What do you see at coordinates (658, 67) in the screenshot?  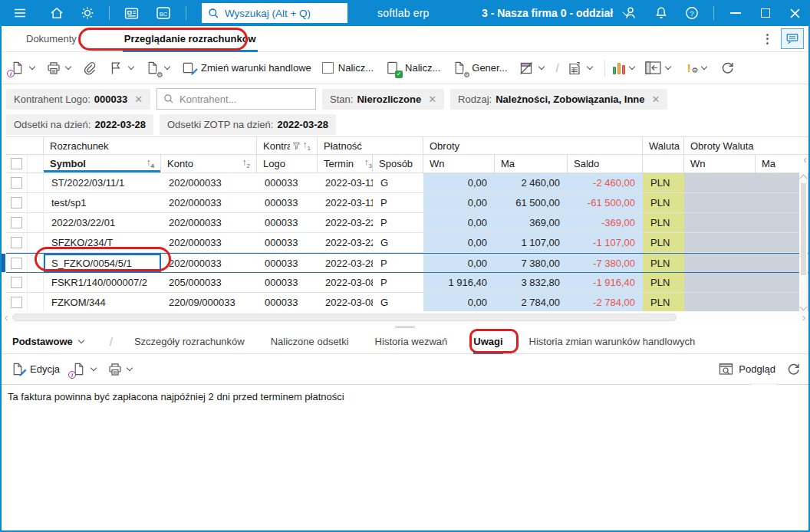 I see `panel-layout-button` at bounding box center [658, 67].